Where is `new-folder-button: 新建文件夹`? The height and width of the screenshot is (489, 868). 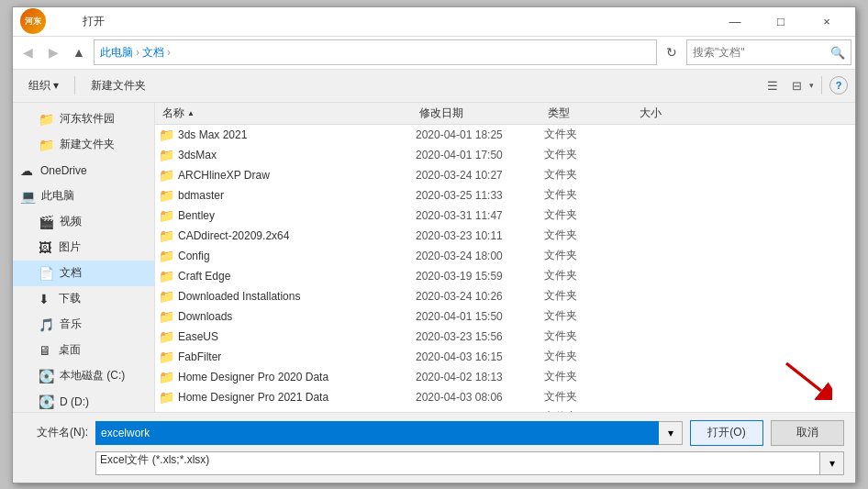 new-folder-button: 新建文件夹 is located at coordinates (118, 85).